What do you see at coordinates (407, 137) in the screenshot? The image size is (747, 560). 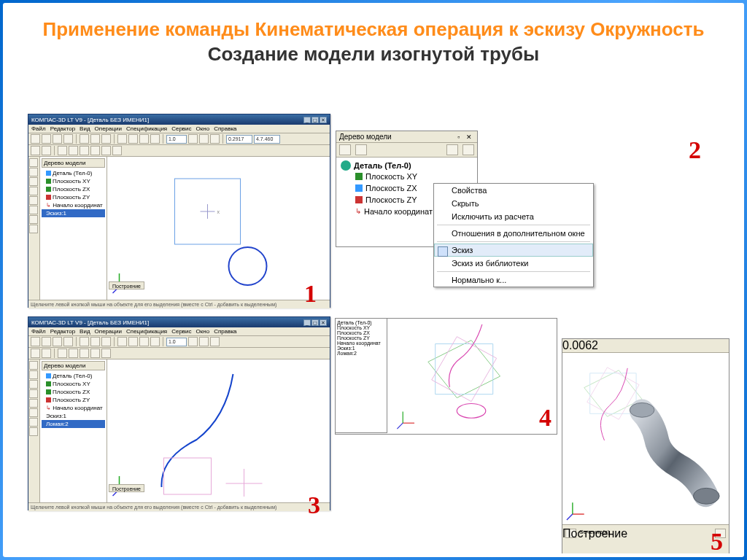 I see `panel-title: Дерево модели ▫ ✕` at bounding box center [407, 137].